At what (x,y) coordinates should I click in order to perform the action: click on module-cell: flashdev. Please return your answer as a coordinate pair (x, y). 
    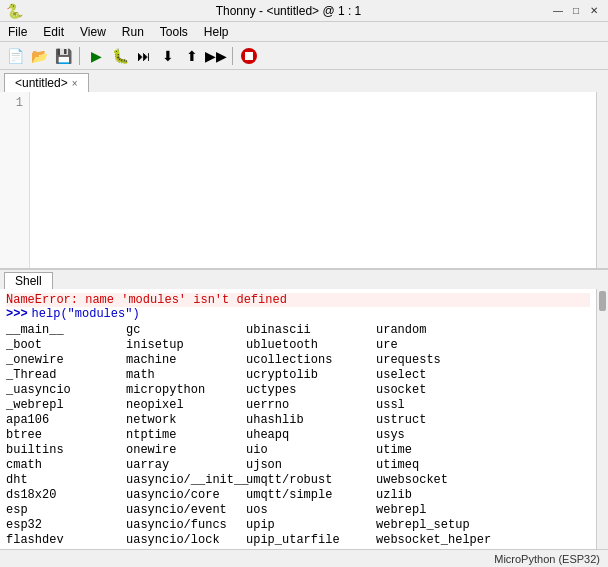
    Looking at the image, I should click on (66, 540).